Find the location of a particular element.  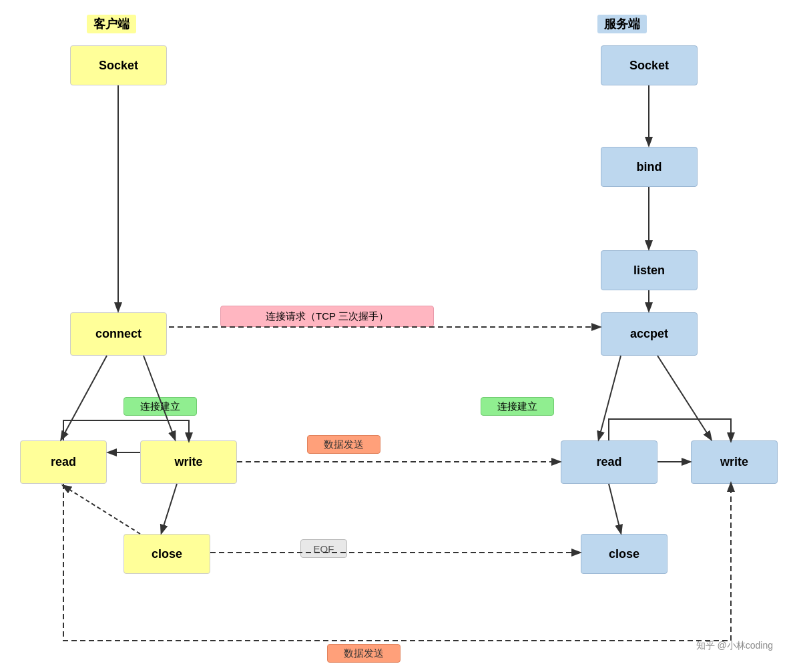

client-read-node: read is located at coordinates (63, 462).